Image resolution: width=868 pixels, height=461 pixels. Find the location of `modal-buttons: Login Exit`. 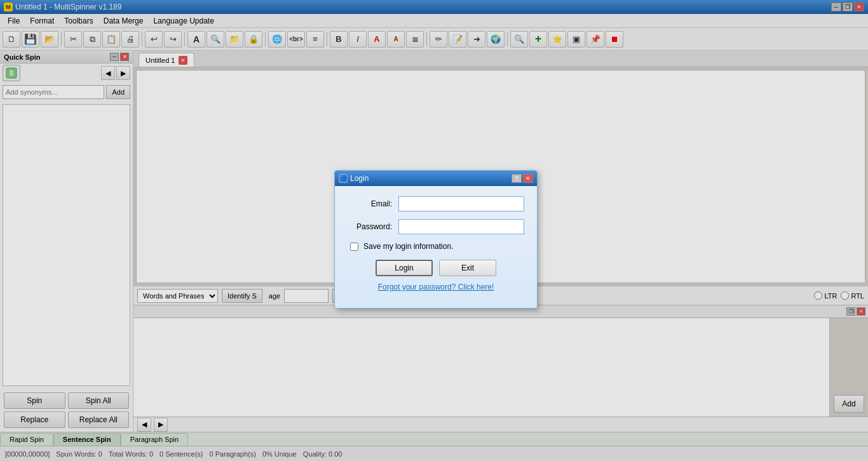

modal-buttons: Login Exit is located at coordinates (436, 268).